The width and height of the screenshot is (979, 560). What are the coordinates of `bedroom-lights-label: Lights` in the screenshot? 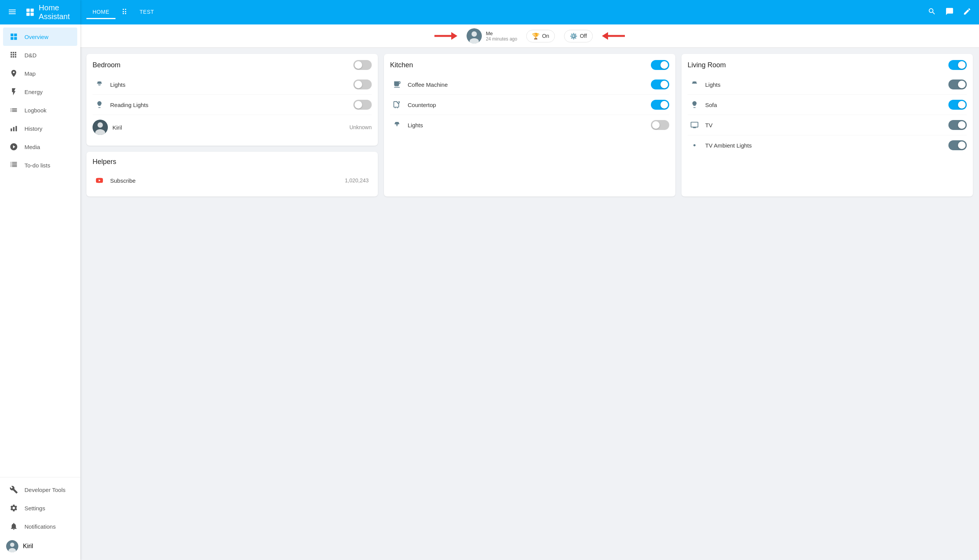 It's located at (232, 85).